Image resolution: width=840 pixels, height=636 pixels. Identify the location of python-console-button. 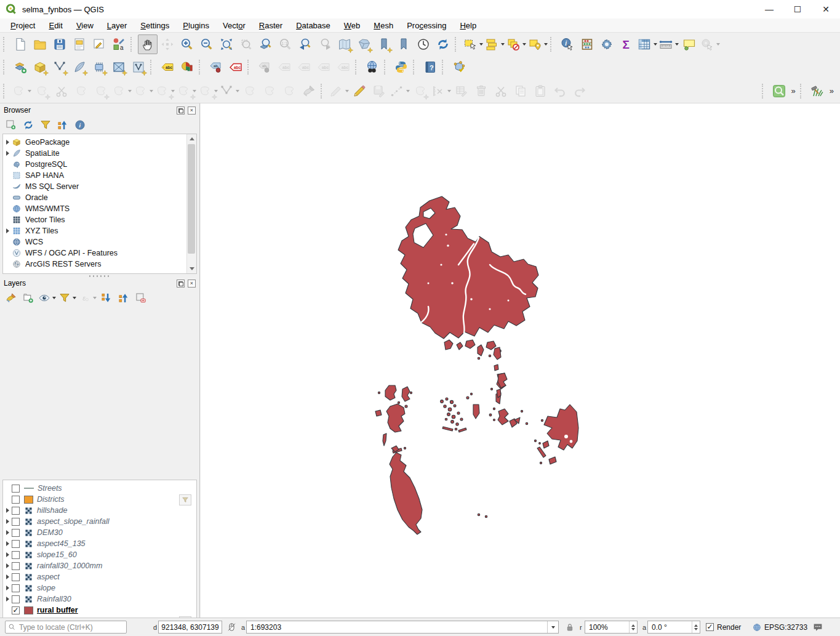
(401, 67).